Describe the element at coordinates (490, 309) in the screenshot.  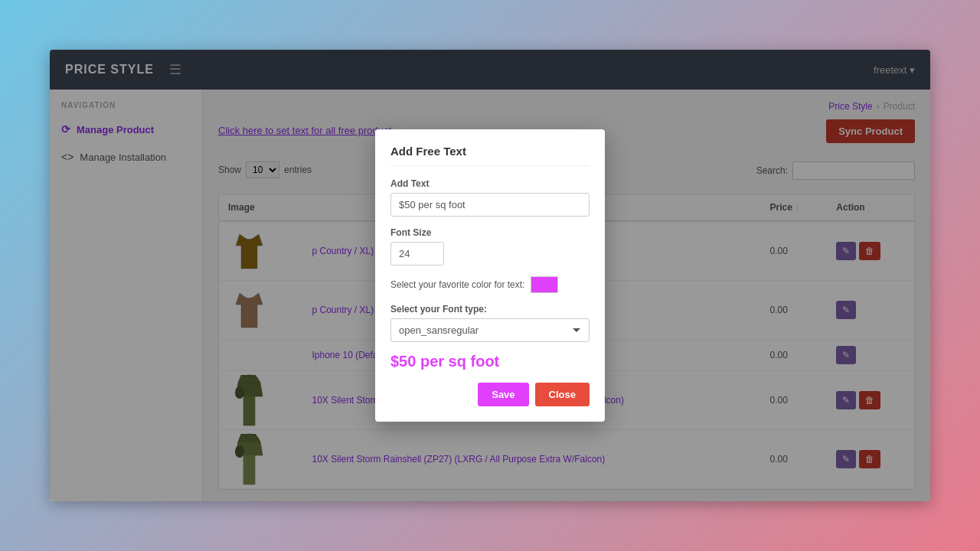
I see `font-type-label: Select your Font type:` at that location.